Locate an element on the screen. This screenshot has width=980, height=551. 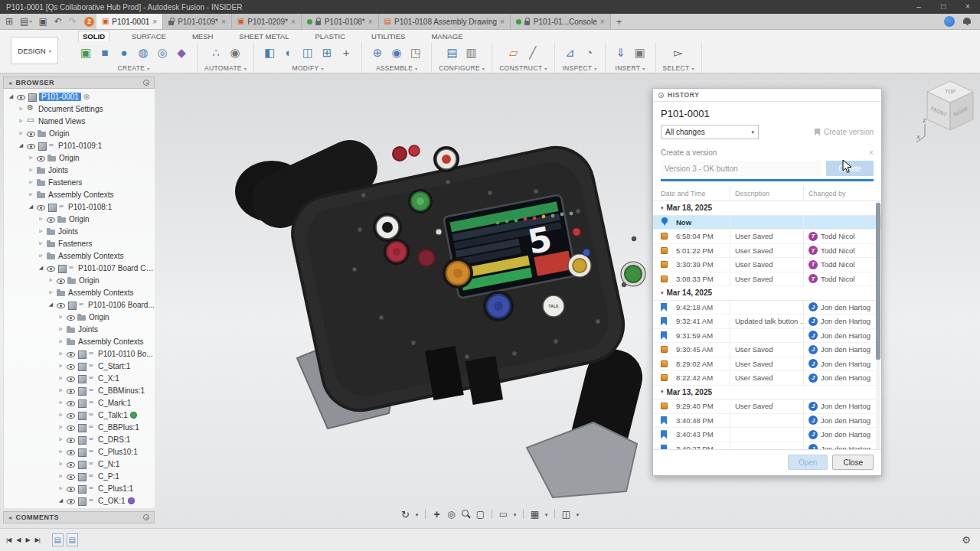
tree-item-label: P101-0109:1 is located at coordinates (80, 145).